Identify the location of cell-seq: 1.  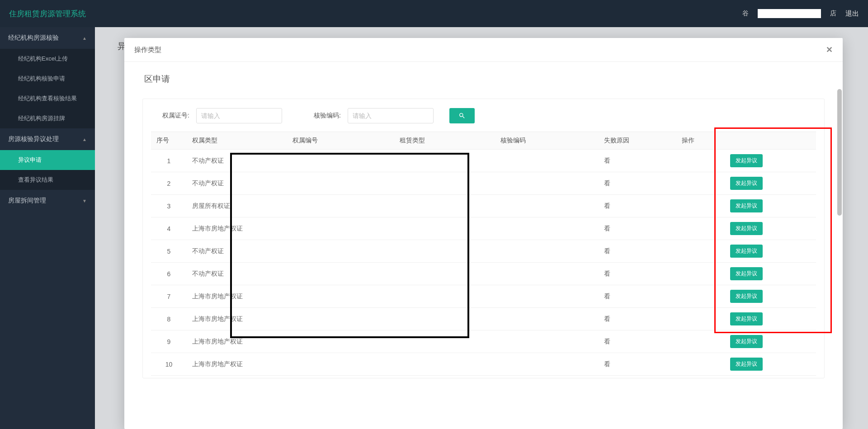
(169, 161).